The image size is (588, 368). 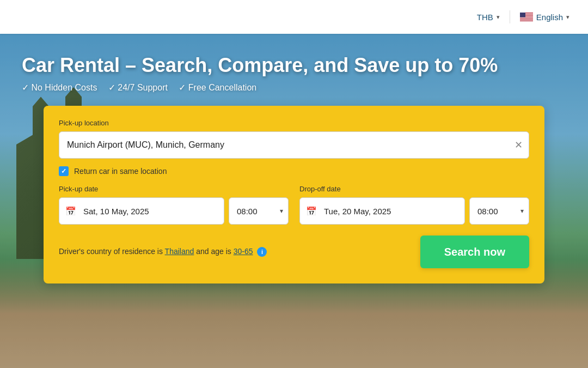 What do you see at coordinates (294, 145) in the screenshot?
I see `pickup-location-wrap: ✕` at bounding box center [294, 145].